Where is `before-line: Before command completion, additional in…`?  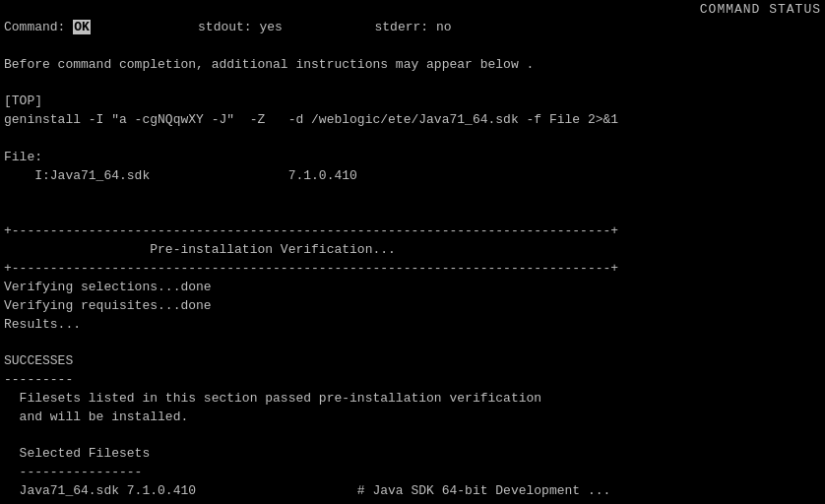 before-line: Before command completion, additional in… is located at coordinates (412, 65).